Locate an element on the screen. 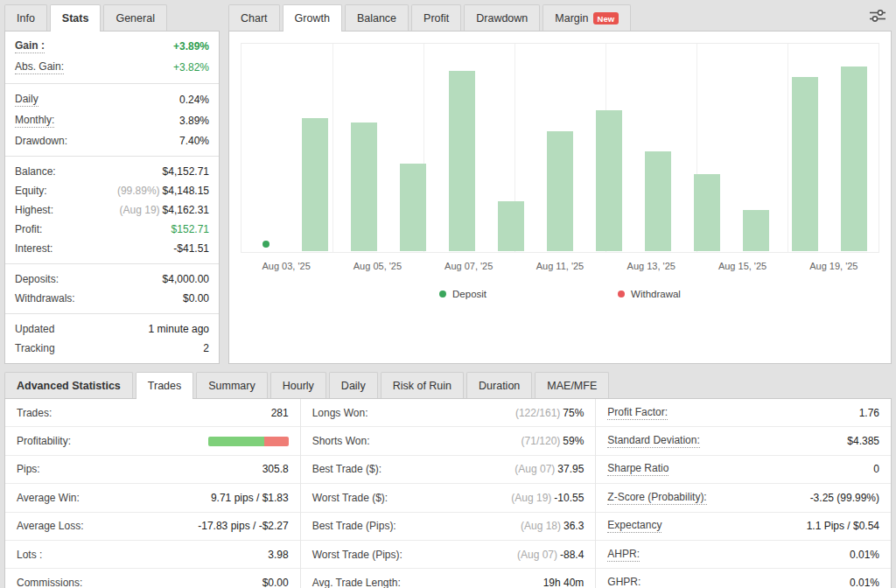  equity-row: Equity:(99.89%)$4,148.15 is located at coordinates (112, 191).